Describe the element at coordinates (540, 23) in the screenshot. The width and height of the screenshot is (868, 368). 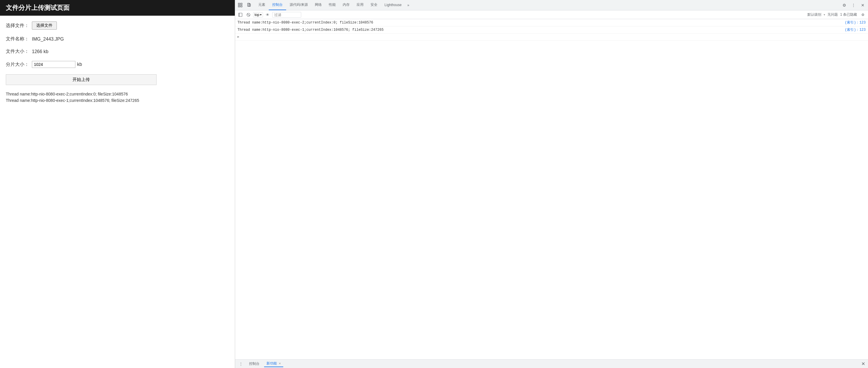
I see `console-entry-text-1: Thread name:http-nio-8080-exec-2;current…` at that location.